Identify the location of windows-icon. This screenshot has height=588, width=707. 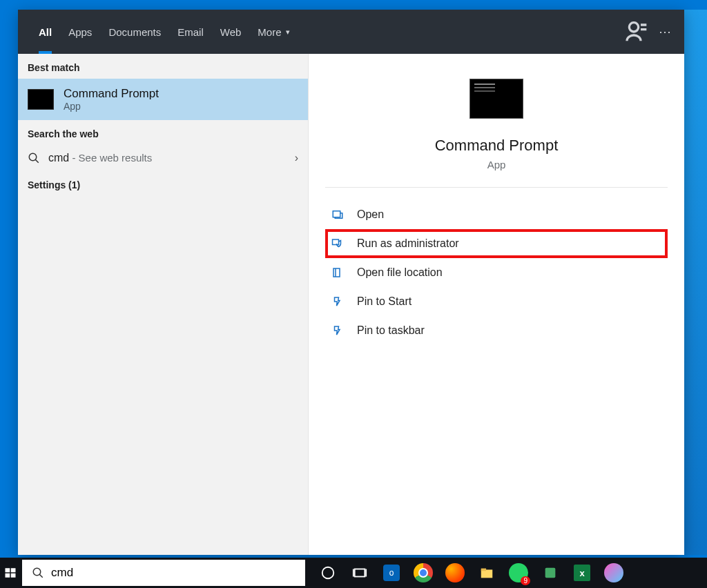
(10, 573).